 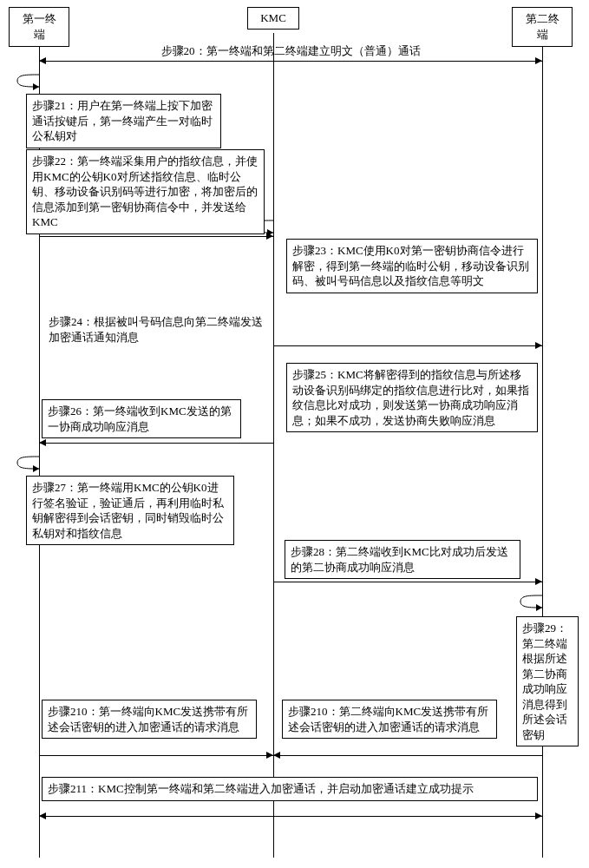 I want to click on step-210b-box: 步骤210：第二终端向KMC发送携带有所述会话密钥的进入加密通话的请求消息, so click(x=389, y=719).